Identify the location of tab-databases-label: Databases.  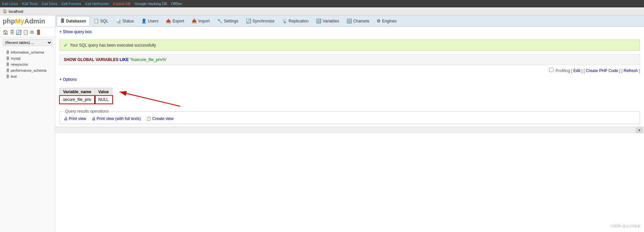
(76, 21).